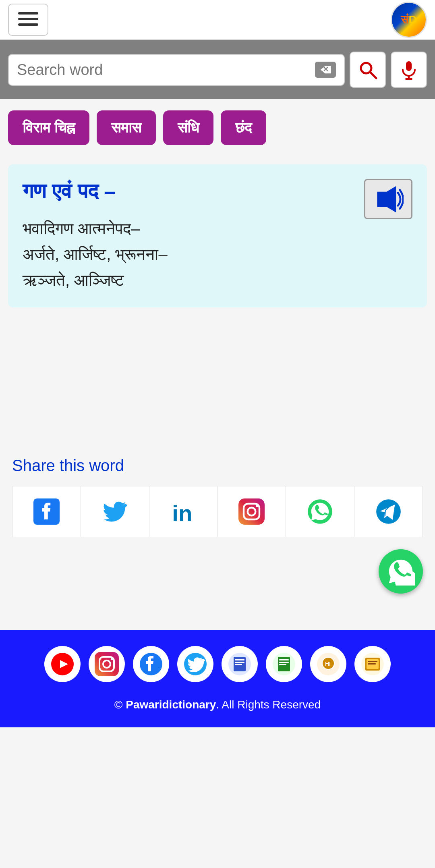  I want to click on clear-icon, so click(325, 70).